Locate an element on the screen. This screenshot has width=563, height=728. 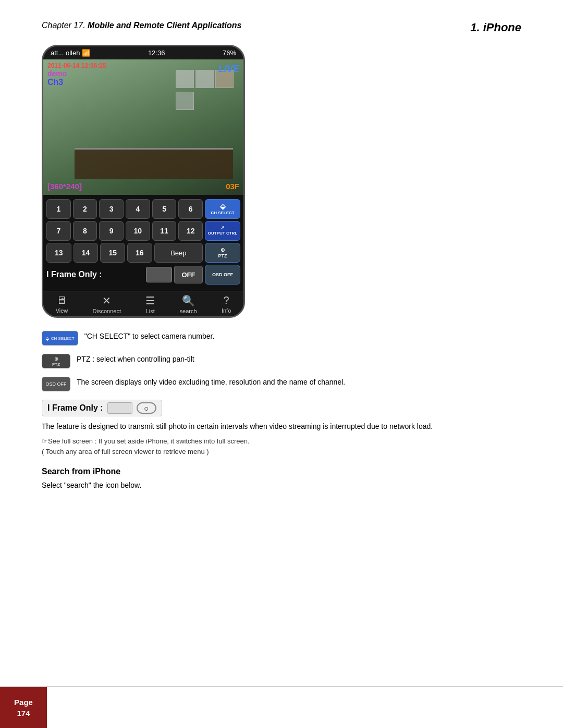
desk-area is located at coordinates (154, 164).